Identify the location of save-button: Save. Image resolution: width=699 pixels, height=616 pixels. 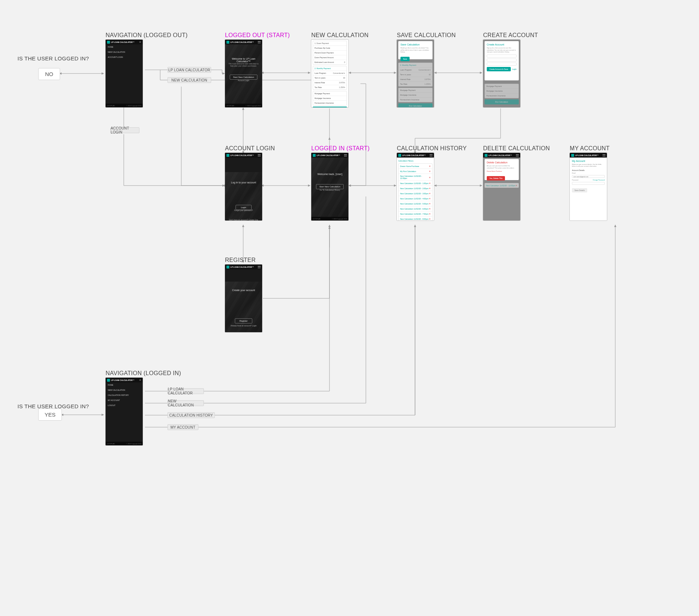
(405, 59).